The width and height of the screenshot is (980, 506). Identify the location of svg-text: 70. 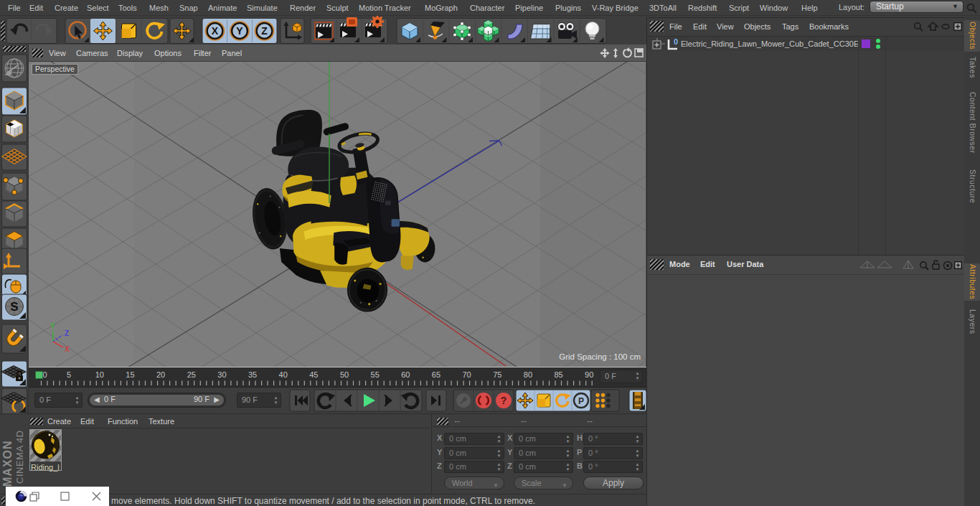
(466, 375).